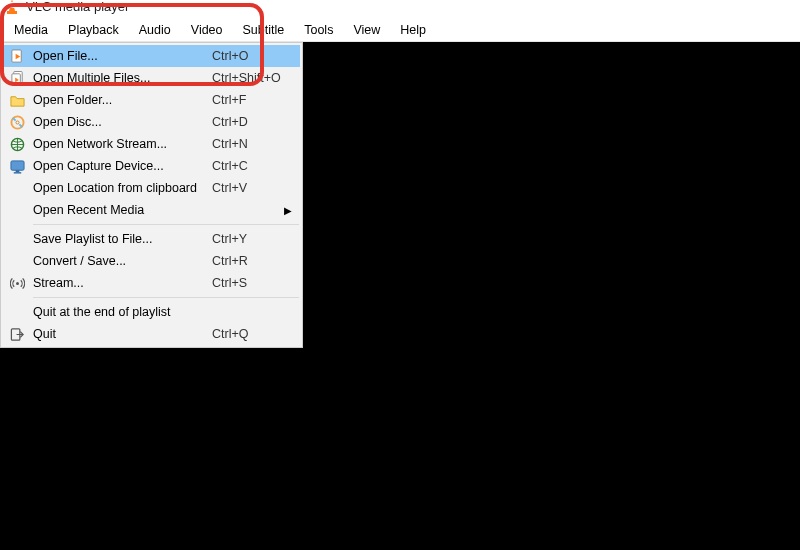 This screenshot has height=550, width=800. Describe the element at coordinates (152, 166) in the screenshot. I see `menuitem-open-capture: Open Capture Device...Ctrl+C` at that location.